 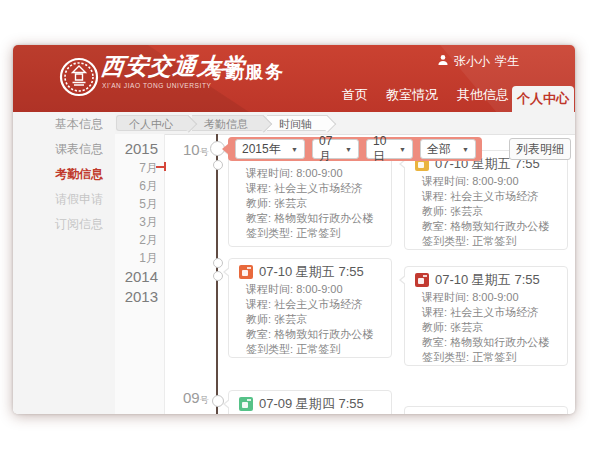 I want to click on nav-other-info: 其他信息, so click(x=483, y=95).